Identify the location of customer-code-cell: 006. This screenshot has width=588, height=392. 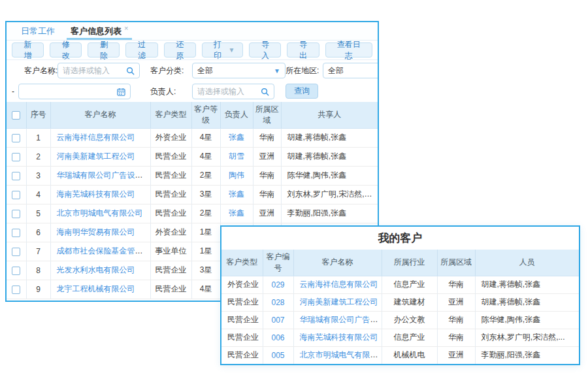
(278, 337).